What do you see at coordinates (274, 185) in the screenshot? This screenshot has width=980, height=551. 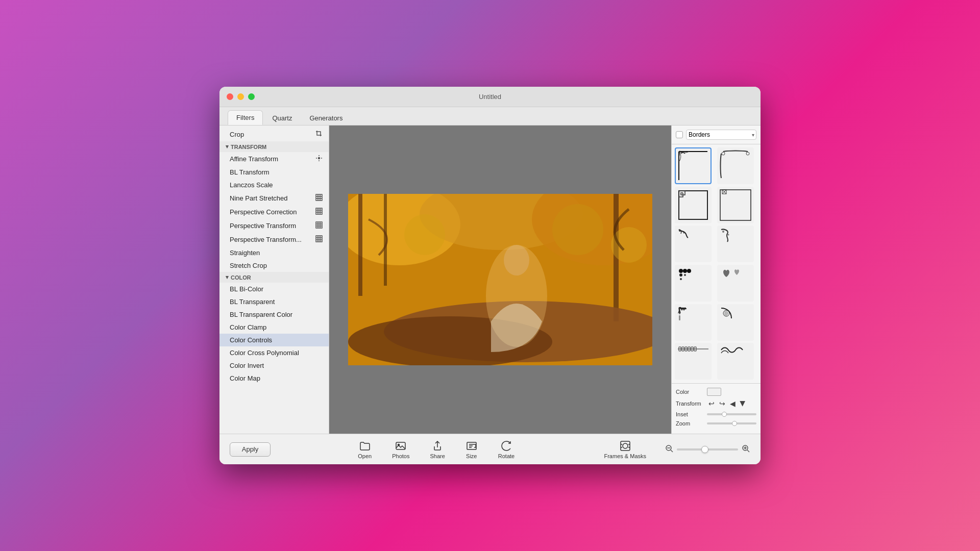 I see `sidebar-item-lanczos-scale: Lanczos Scale` at bounding box center [274, 185].